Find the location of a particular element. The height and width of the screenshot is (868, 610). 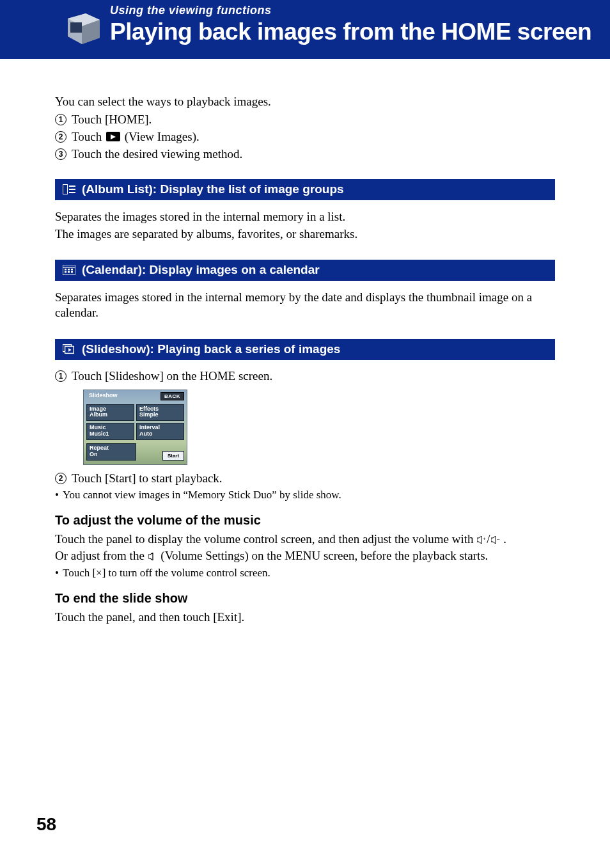

step-text: Touch [HOME]. is located at coordinates (313, 120).